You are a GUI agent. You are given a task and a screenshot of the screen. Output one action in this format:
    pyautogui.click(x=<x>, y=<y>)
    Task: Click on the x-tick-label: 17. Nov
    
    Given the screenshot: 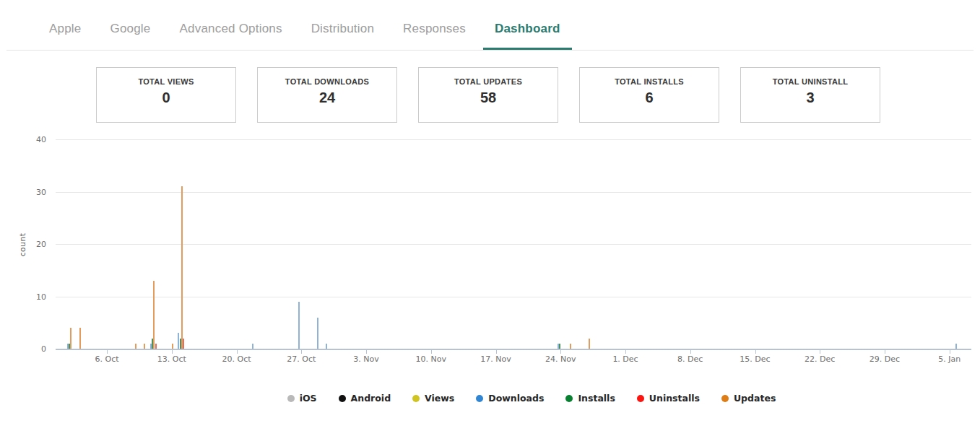 What is the action you would take?
    pyautogui.click(x=496, y=360)
    